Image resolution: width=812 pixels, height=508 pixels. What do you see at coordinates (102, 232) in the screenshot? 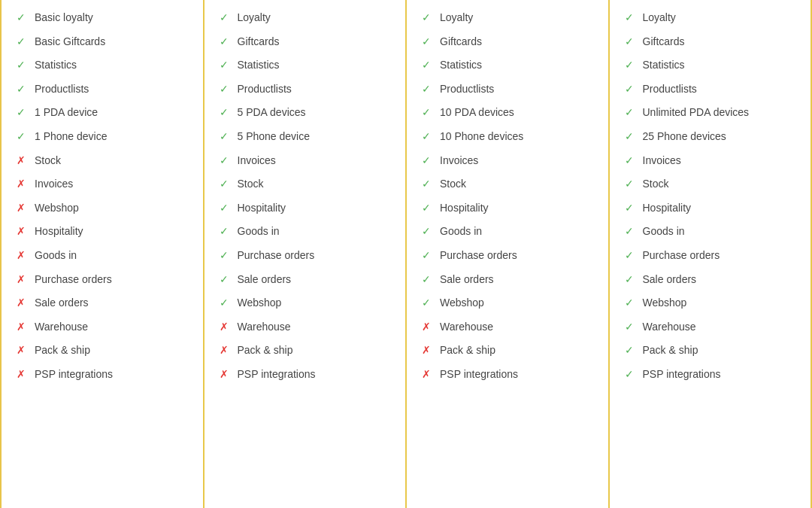
I see `list-item: ✗Hospitality` at bounding box center [102, 232].